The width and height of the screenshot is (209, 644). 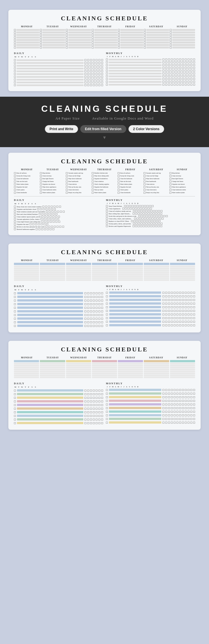 What do you see at coordinates (27, 358) in the screenshot?
I see `c2-day-mon: MONDAY` at bounding box center [27, 358].